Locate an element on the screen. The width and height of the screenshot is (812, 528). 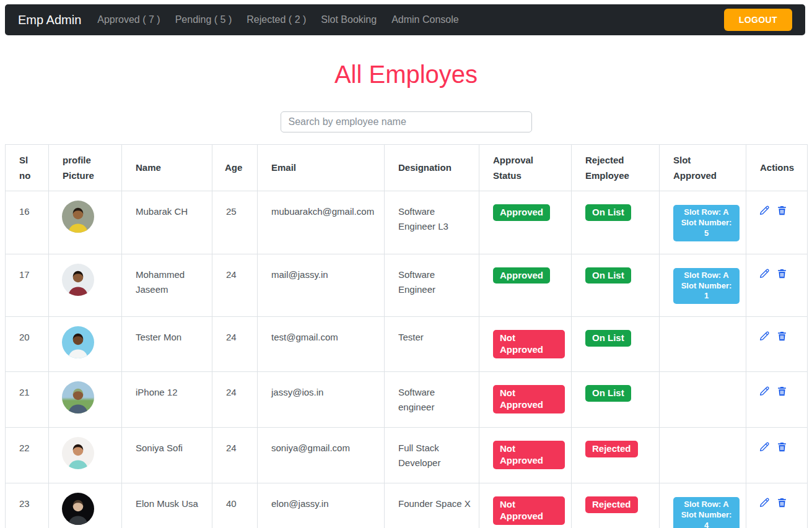
cell-slot-approved: Slot Row: A Slot Number: 5 is located at coordinates (703, 223).